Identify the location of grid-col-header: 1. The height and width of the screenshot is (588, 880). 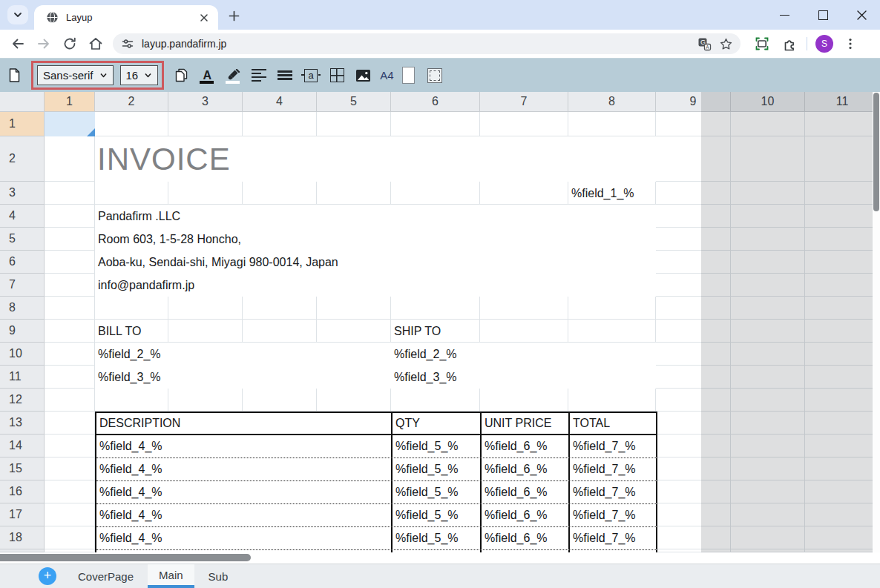
(70, 102).